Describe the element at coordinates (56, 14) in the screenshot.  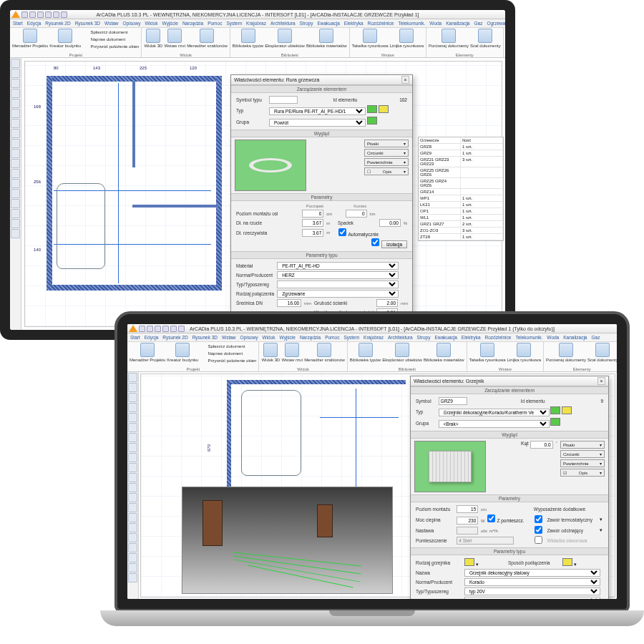
I see `qat-redo-icon` at that location.